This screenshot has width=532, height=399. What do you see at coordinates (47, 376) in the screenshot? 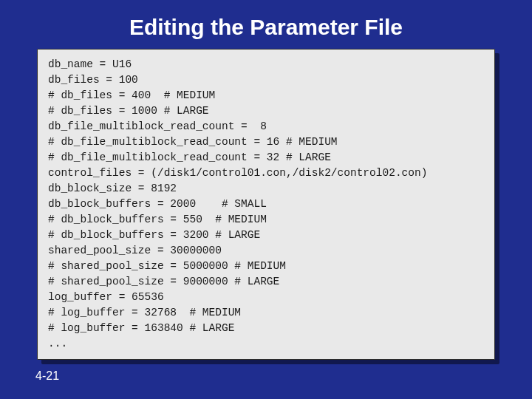
I see `page-number: 4-21` at bounding box center [47, 376].